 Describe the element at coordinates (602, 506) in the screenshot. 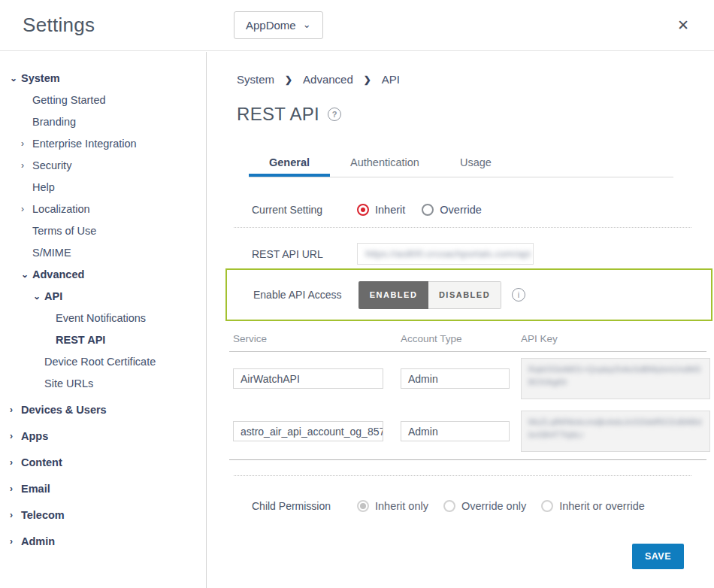

I see `radio-inherit-or-override-label: Inherit or override` at that location.